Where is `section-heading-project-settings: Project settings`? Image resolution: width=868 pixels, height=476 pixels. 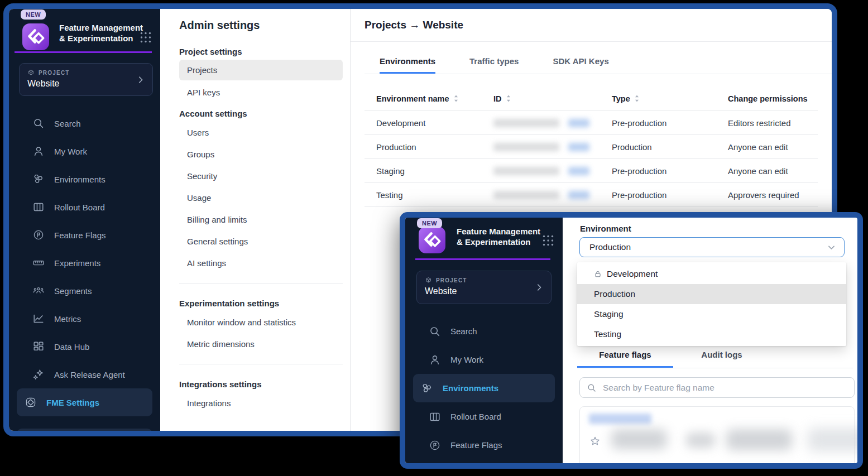
section-heading-project-settings: Project settings is located at coordinates (265, 51).